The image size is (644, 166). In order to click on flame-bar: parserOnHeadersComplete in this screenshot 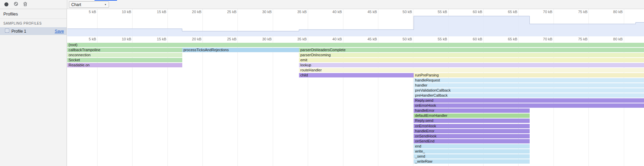, I will do `click(471, 50)`.